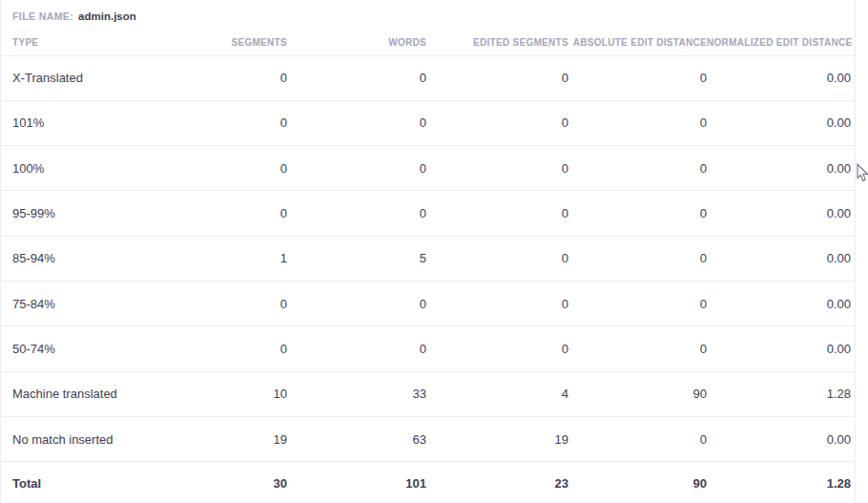  What do you see at coordinates (427, 16) in the screenshot?
I see `file-name-row: FILE NAME: admin.json` at bounding box center [427, 16].